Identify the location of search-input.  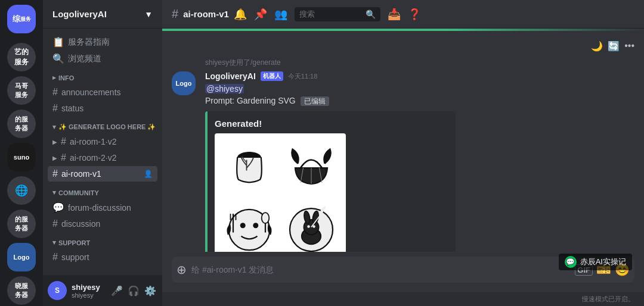
(332, 14).